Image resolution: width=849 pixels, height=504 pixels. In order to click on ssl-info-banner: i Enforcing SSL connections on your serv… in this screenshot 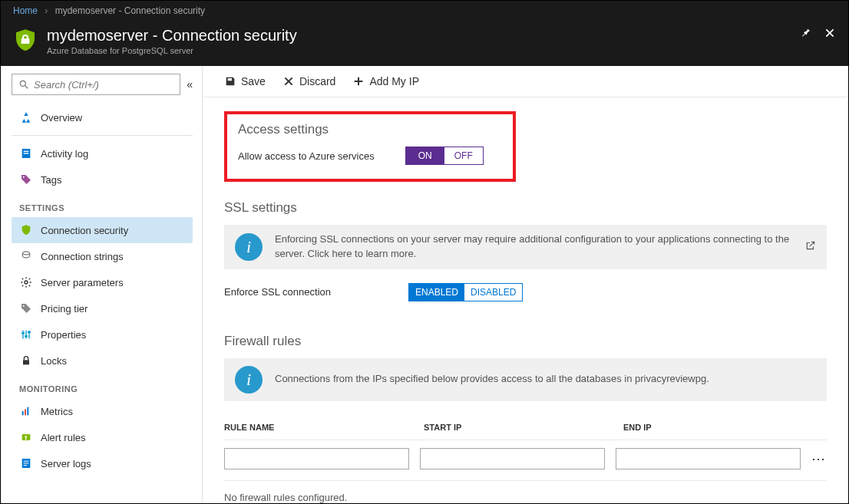, I will do `click(525, 247)`.